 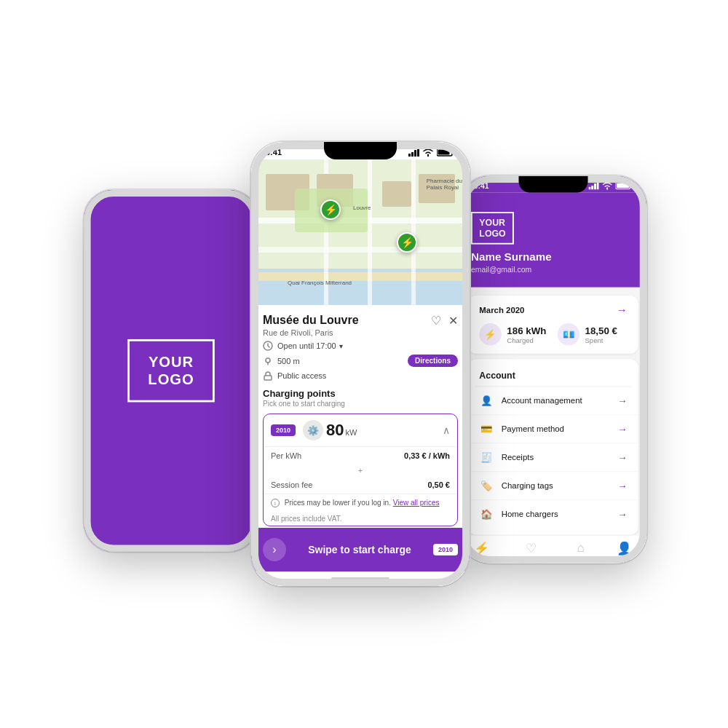 I want to click on swipe-bar: › Swipe to start charge 2010, so click(x=360, y=550).